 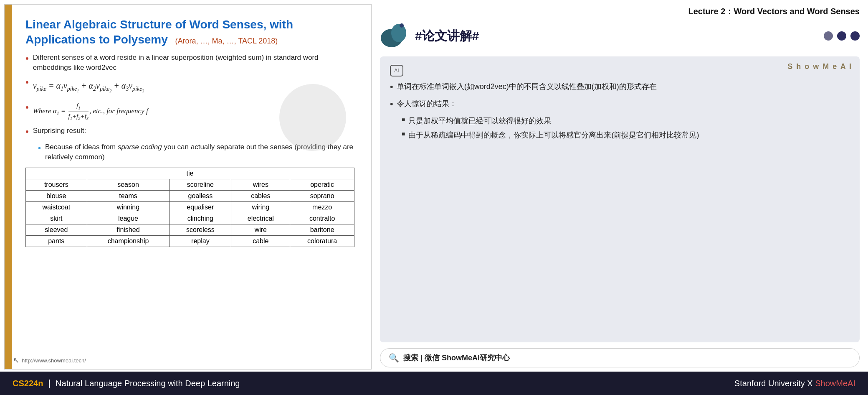 I want to click on cn-text-2: 令人惊讶的结果：, so click(x=427, y=104).